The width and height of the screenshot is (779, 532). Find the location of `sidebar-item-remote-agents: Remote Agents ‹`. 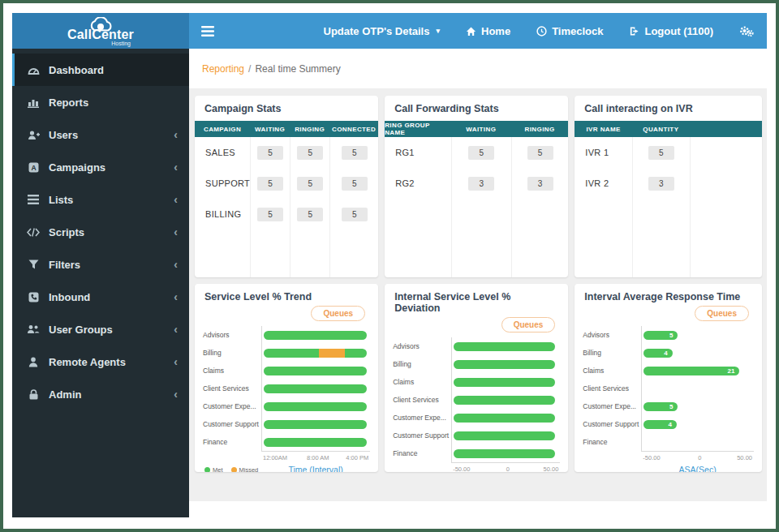

sidebar-item-remote-agents: Remote Agents ‹ is located at coordinates (101, 362).